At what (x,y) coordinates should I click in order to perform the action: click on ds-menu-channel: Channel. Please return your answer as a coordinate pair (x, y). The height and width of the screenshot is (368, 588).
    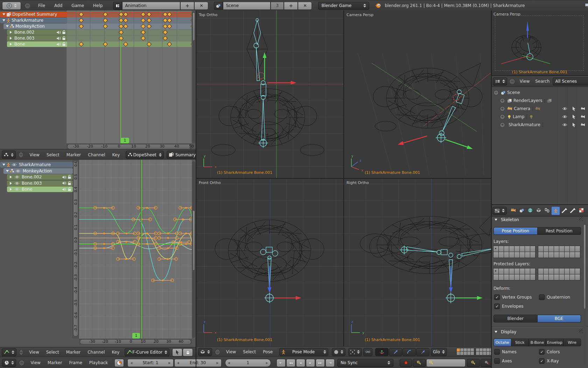
    Looking at the image, I should click on (97, 155).